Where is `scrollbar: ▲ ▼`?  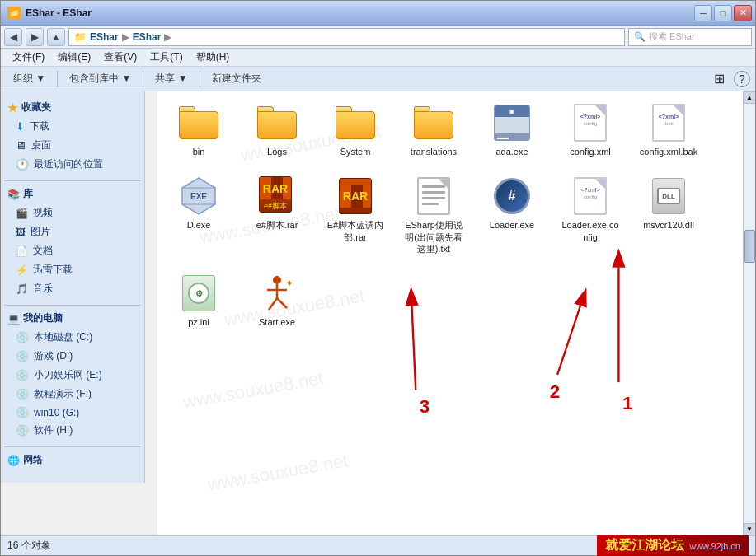
scrollbar: ▲ ▼ is located at coordinates (749, 313).